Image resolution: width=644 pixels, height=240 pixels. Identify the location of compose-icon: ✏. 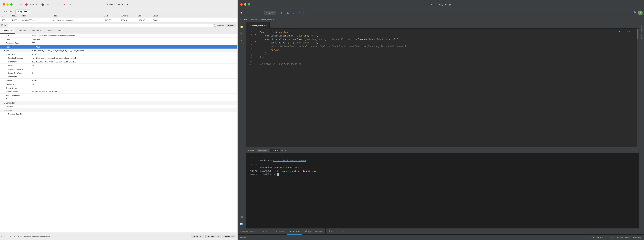
(48, 5).